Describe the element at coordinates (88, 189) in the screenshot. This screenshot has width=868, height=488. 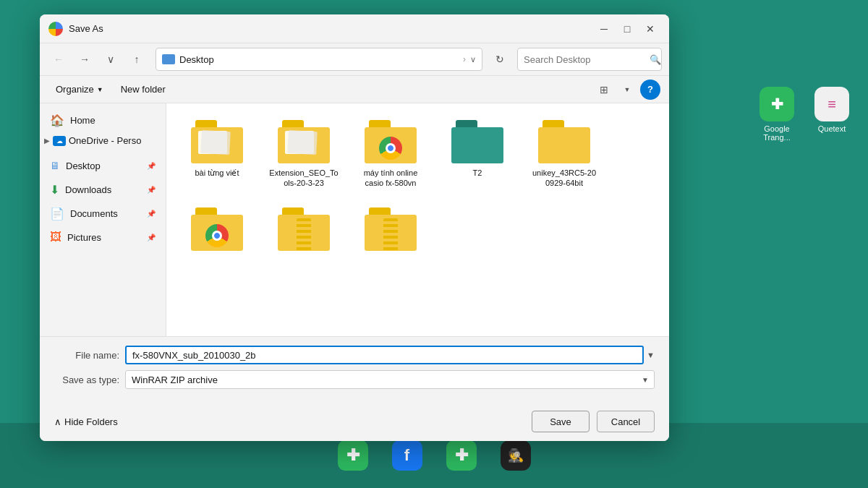
I see `sidebar-downloads-label: Downloads` at that location.